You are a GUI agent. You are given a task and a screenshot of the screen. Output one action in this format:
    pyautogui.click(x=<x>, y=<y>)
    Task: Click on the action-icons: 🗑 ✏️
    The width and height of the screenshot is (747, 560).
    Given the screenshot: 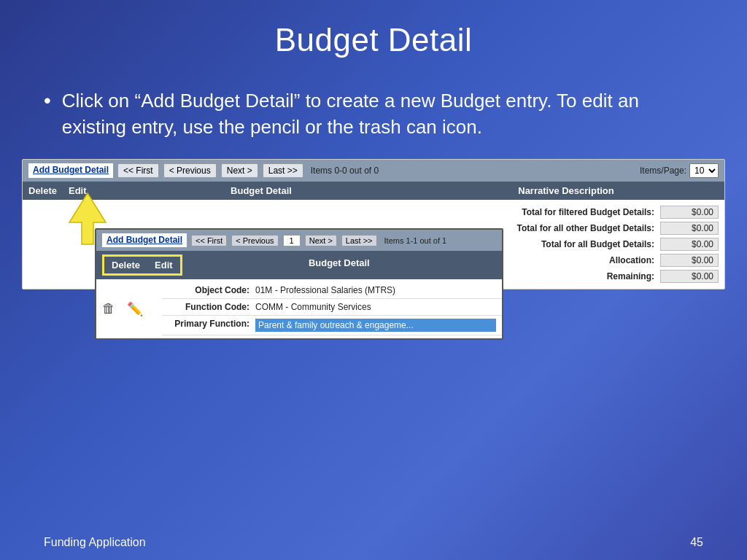 What is the action you would take?
    pyautogui.click(x=129, y=309)
    